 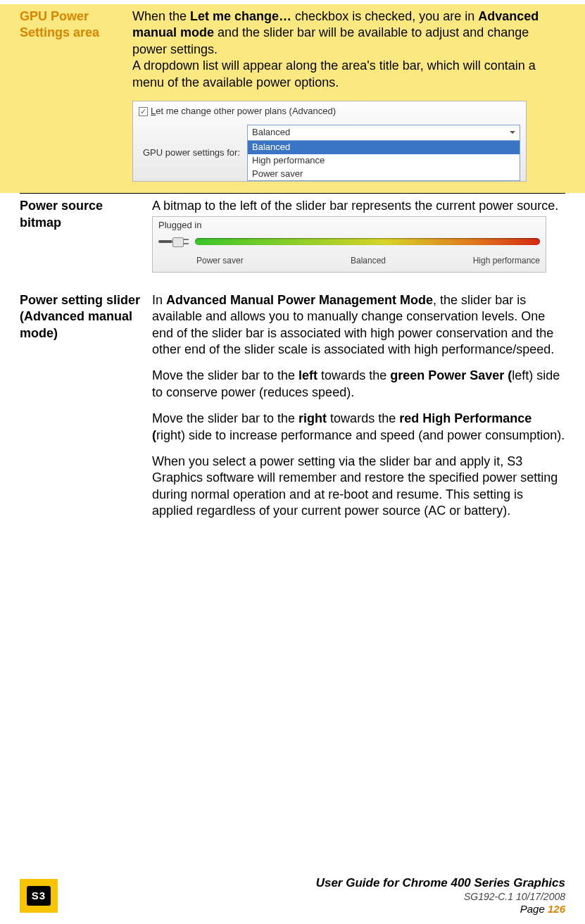 What do you see at coordinates (174, 242) in the screenshot?
I see `plug-icon` at bounding box center [174, 242].